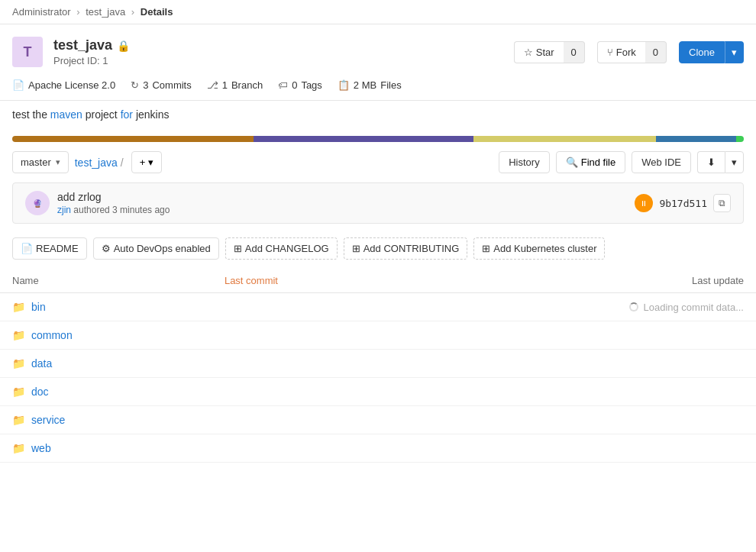 The height and width of the screenshot is (552, 756). What do you see at coordinates (740, 139) in the screenshot?
I see `lang-other2` at bounding box center [740, 139].